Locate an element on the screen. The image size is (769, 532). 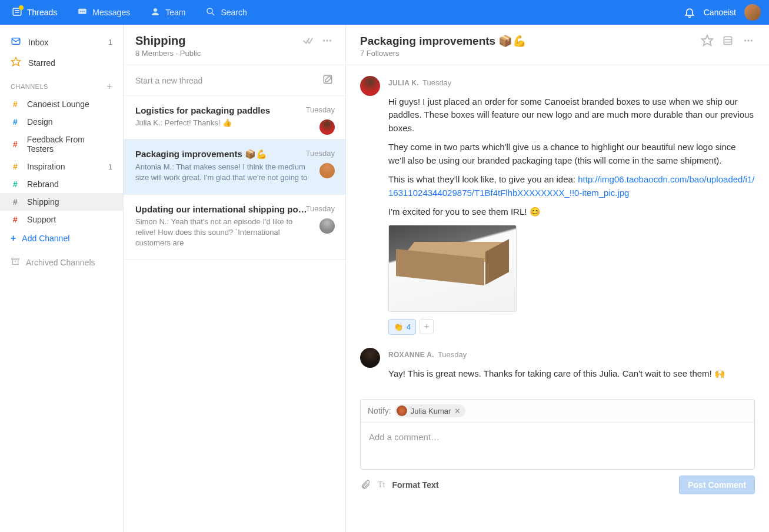
sidebar-channel-item: # Feedback From Testers is located at coordinates (61, 144).